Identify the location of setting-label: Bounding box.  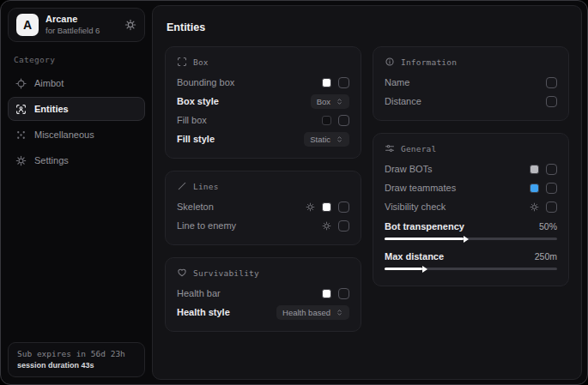
(249, 82).